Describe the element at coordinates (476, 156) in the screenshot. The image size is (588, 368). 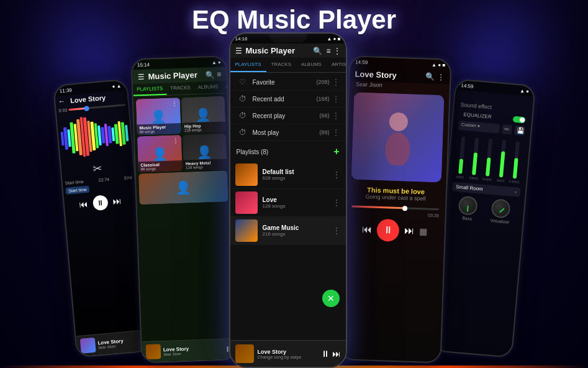
I see `eq-band-230hz-track` at that location.